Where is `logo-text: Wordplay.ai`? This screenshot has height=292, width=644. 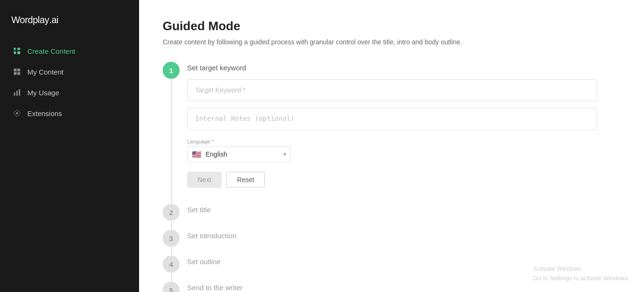 logo-text: Wordplay.ai is located at coordinates (35, 19).